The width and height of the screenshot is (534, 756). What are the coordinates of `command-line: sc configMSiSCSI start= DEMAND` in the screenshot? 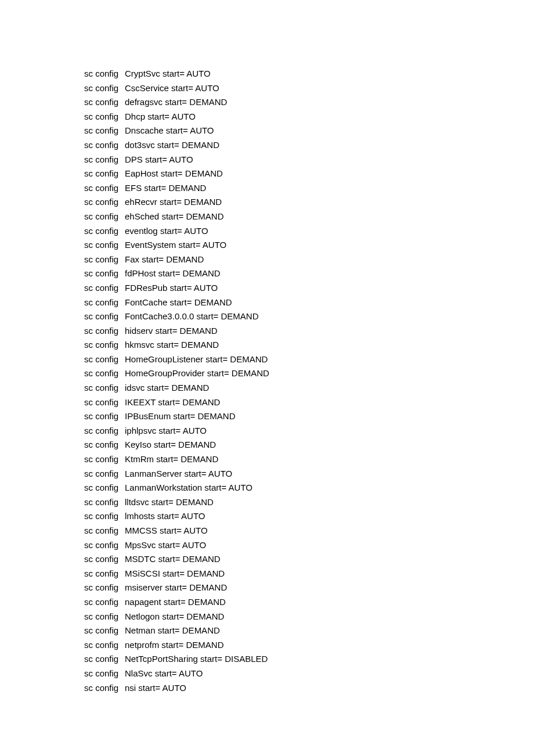 It's located at (309, 574).